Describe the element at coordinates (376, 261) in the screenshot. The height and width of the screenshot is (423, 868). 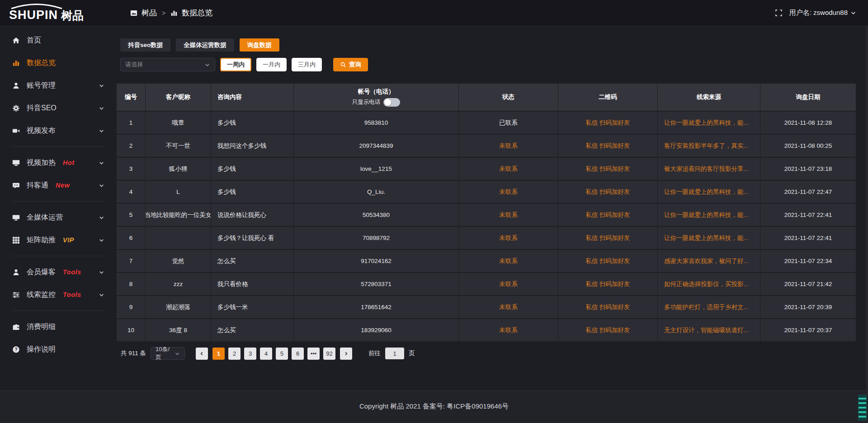
I see `cell-account: 917024162` at that location.